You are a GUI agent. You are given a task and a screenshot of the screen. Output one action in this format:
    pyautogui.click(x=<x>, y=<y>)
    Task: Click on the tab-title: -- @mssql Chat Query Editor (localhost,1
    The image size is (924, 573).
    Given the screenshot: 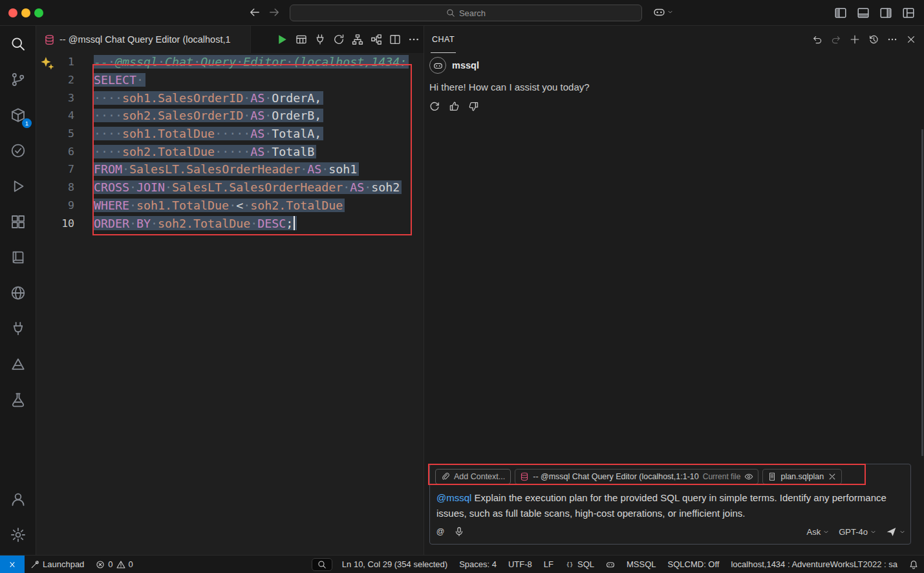 What is the action you would take?
    pyautogui.click(x=145, y=39)
    